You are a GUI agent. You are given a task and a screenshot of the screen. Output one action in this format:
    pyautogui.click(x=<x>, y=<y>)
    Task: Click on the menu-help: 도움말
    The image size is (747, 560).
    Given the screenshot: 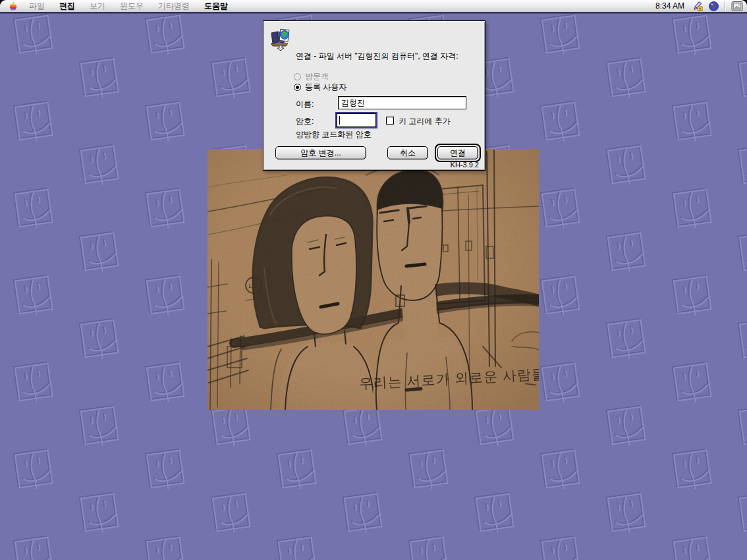 What is the action you would take?
    pyautogui.click(x=216, y=7)
    